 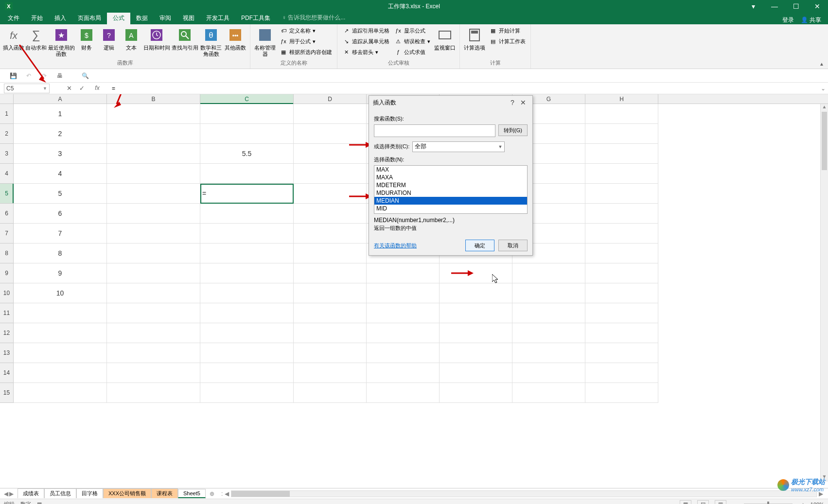 What do you see at coordinates (451, 177) in the screenshot?
I see `function-list-item: MAXA` at bounding box center [451, 177].